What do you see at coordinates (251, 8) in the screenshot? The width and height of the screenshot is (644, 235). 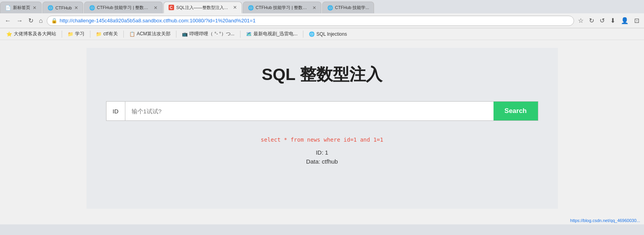 I see `tab-favicon-ctfhub3: 🌐` at bounding box center [251, 8].